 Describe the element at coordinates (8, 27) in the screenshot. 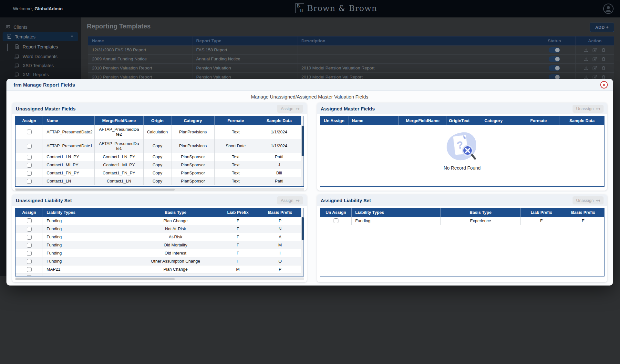

I see `clients-icon` at that location.